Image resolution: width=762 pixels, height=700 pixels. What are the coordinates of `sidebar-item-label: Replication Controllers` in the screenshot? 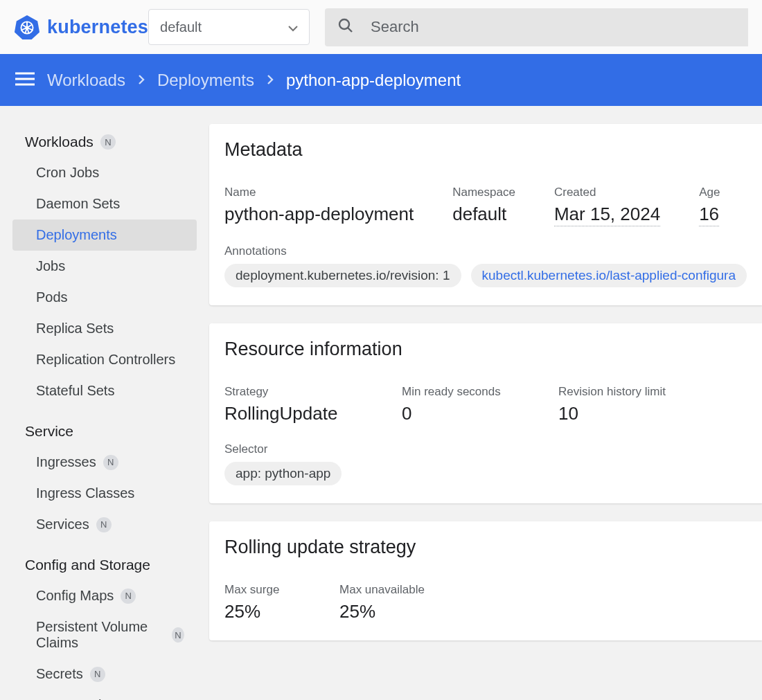 It's located at (105, 360).